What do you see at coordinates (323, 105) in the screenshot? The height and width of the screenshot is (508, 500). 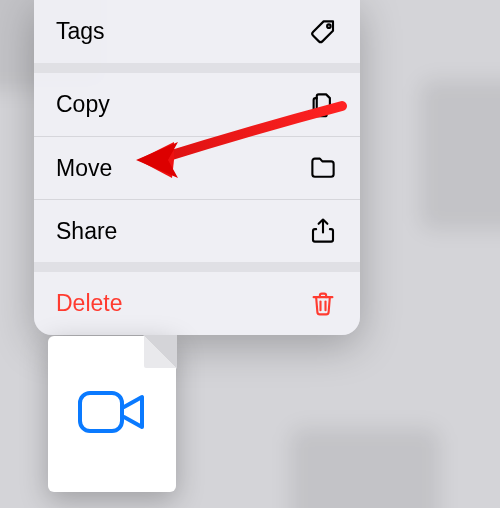 I see `copy-icon` at bounding box center [323, 105].